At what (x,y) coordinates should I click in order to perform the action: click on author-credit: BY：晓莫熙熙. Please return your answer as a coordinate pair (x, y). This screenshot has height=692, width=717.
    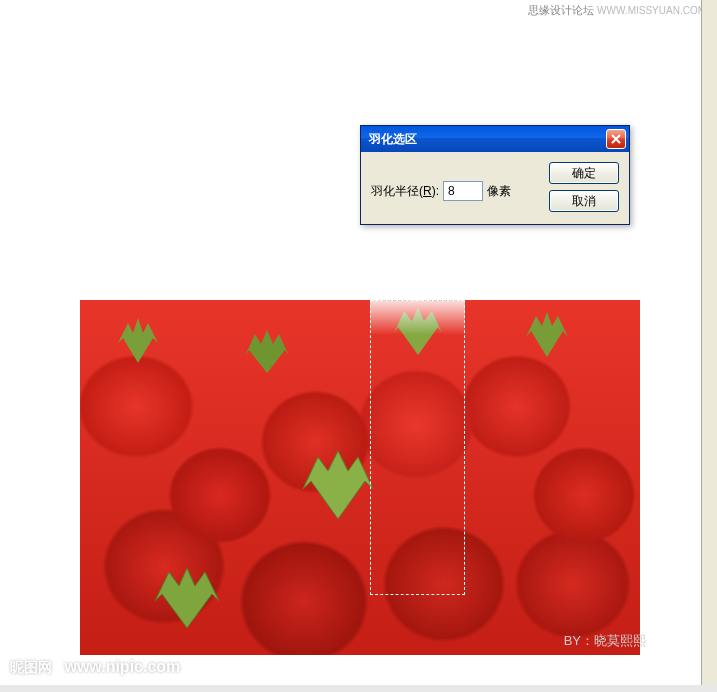
    Looking at the image, I should click on (605, 641).